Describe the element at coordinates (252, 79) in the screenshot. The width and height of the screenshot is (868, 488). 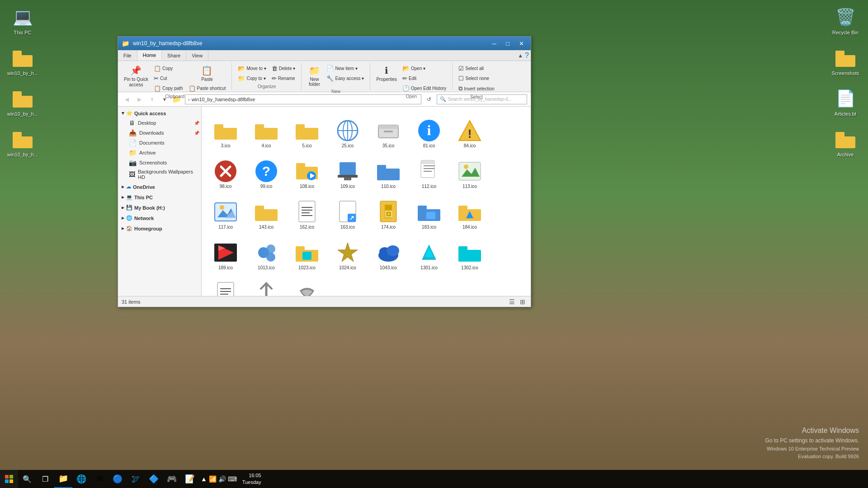
I see `copy-to-button: 📁 Copy to ▾` at that location.